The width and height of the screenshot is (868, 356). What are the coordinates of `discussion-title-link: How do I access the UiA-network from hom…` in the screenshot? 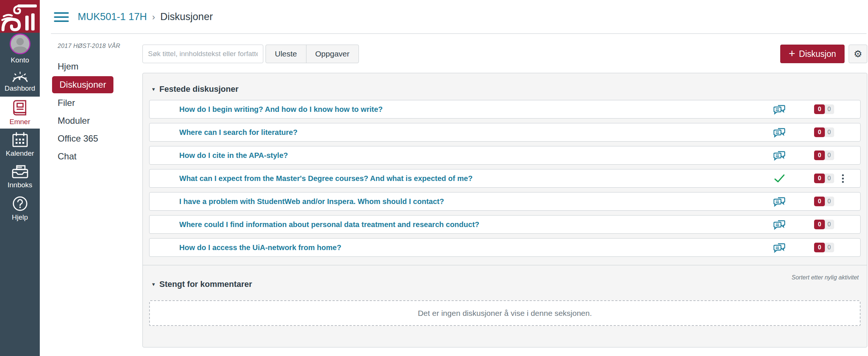 It's located at (476, 247).